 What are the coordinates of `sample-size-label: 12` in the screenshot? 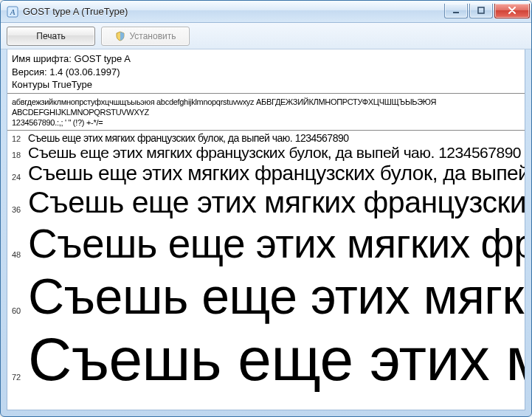 It's located at (20, 139).